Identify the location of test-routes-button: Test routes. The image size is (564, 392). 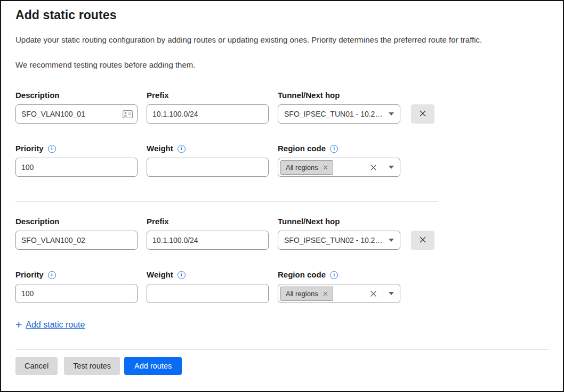
(92, 366).